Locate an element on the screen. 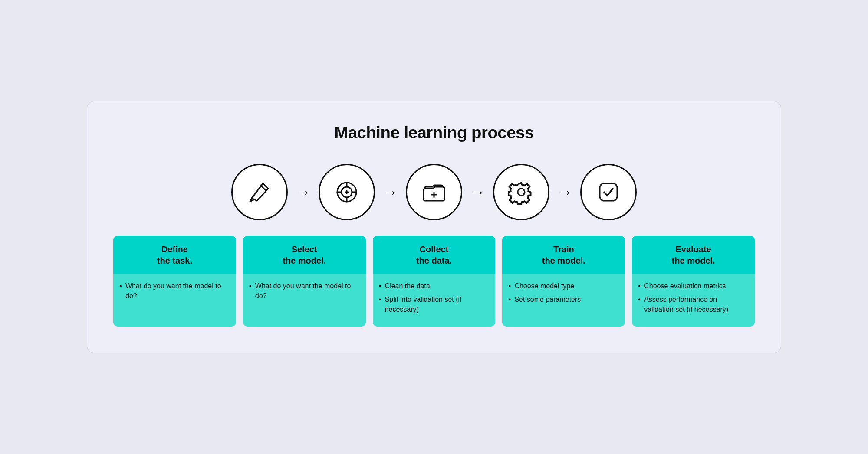 Image resolution: width=868 pixels, height=454 pixels. icon-collect is located at coordinates (434, 192).